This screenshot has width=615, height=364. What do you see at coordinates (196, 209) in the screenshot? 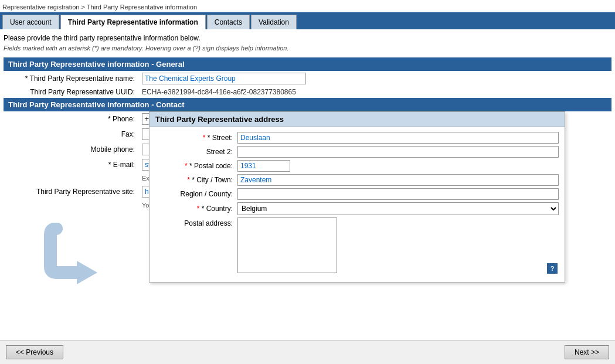
I see `country-label: * * Country:` at bounding box center [196, 209].